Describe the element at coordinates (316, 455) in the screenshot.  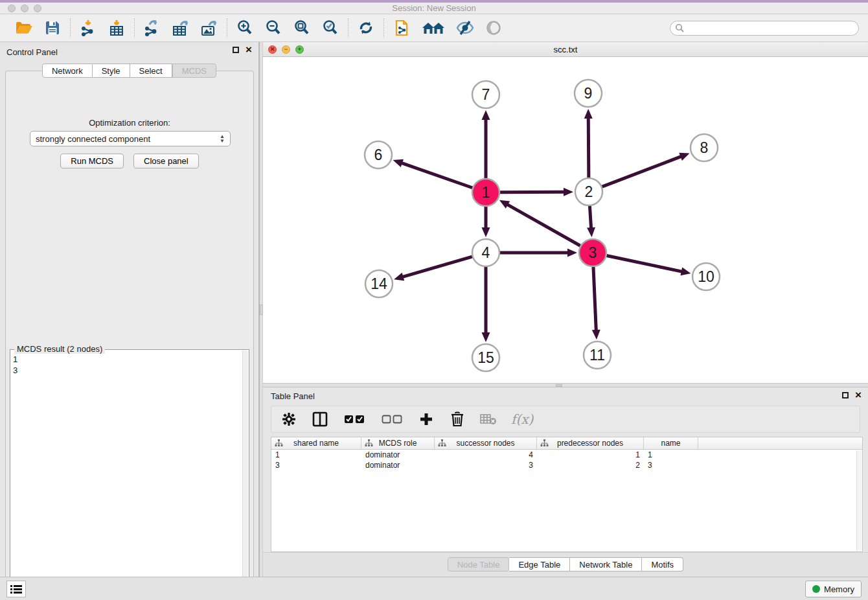
I see `cell-shared-name: 1` at that location.